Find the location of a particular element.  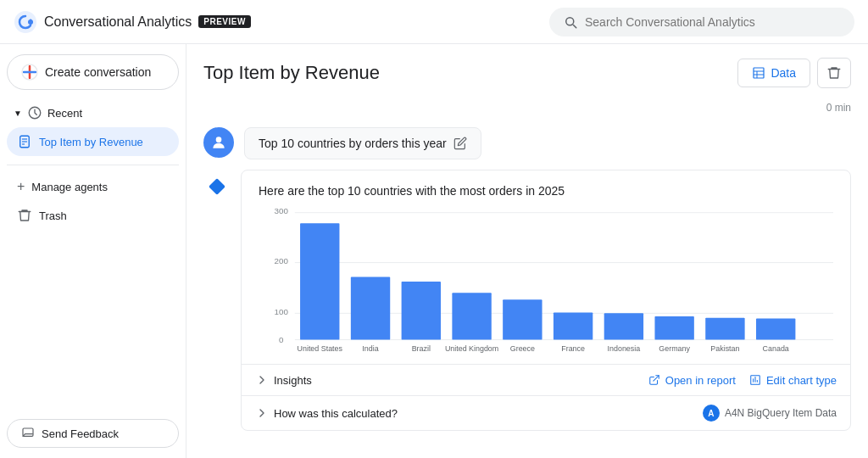

datasource: A A4N BigQuery Item Data is located at coordinates (770, 413).